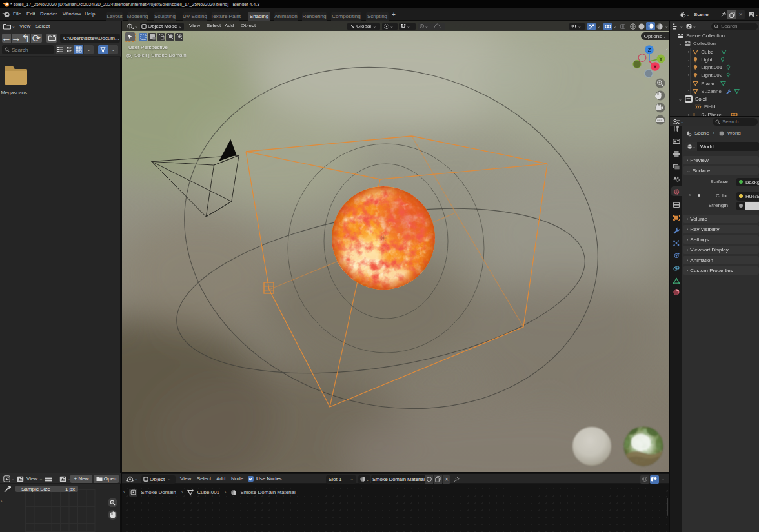 This screenshot has height=532, width=759. What do you see at coordinates (654, 67) in the screenshot?
I see `svg-text: X` at bounding box center [654, 67].